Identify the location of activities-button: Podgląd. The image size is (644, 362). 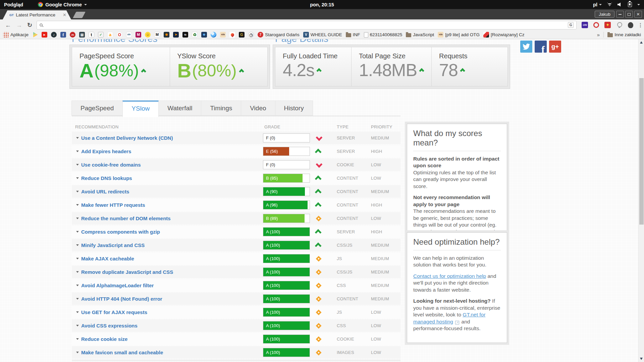
(13, 5).